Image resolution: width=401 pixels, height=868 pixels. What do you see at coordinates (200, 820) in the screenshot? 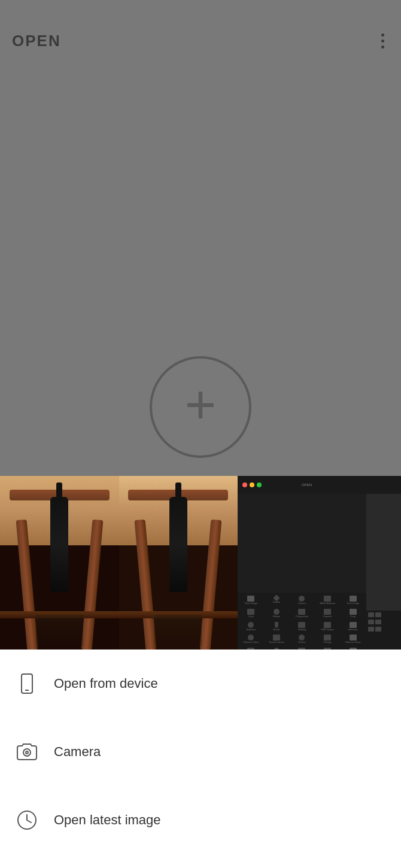
I see `open-latest-image-item: Open latest image` at bounding box center [200, 820].